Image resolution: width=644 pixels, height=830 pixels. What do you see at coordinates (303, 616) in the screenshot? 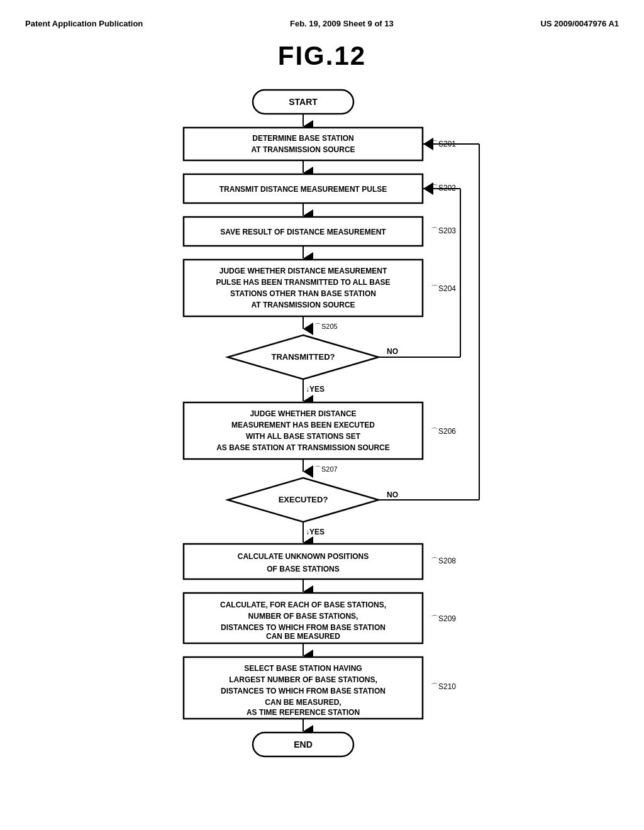
I see `svg-text: NUMBER OF BASE STATIONS,` at bounding box center [303, 616].